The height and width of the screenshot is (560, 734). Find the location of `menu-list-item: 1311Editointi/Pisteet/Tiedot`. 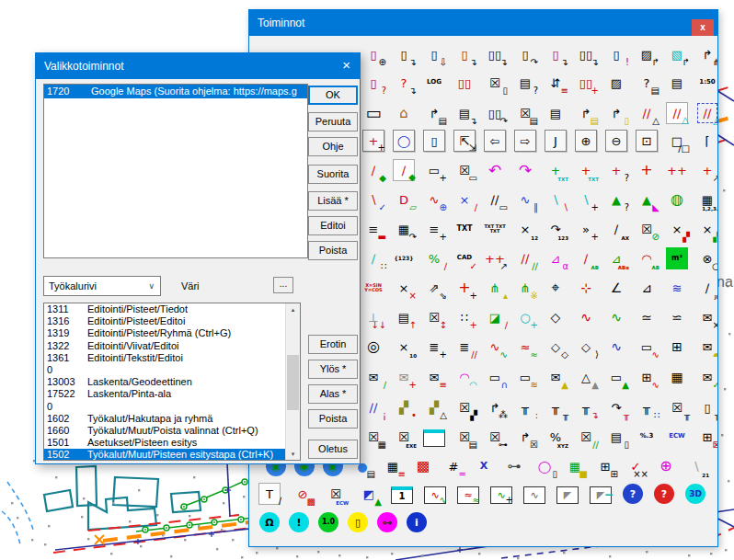

menu-list-item: 1311Editointi/Pisteet/Tiedot is located at coordinates (172, 309).